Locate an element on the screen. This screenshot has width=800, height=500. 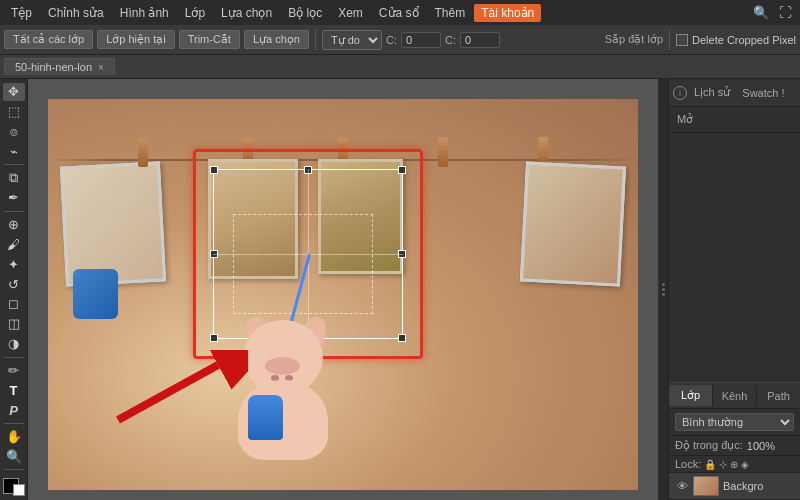
sap-dat-lop-label: Sắp đặt lớp is located at coordinates (634, 40).